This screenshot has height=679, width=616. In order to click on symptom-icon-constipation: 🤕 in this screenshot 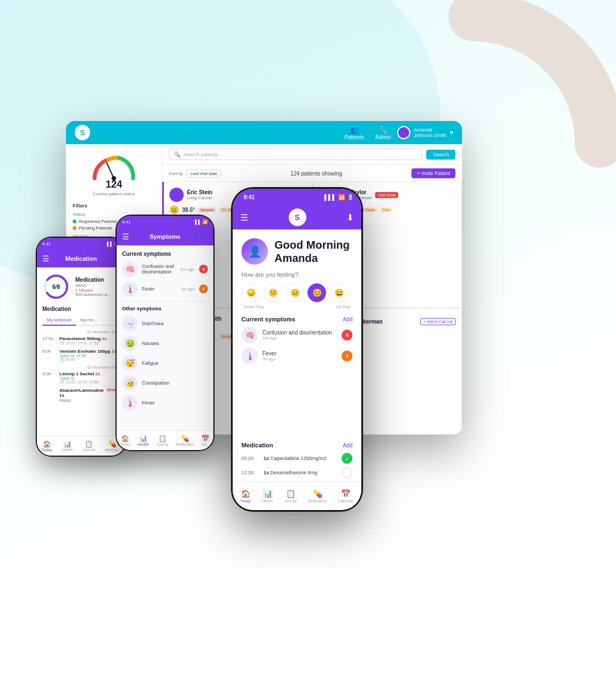, I will do `click(130, 383)`.